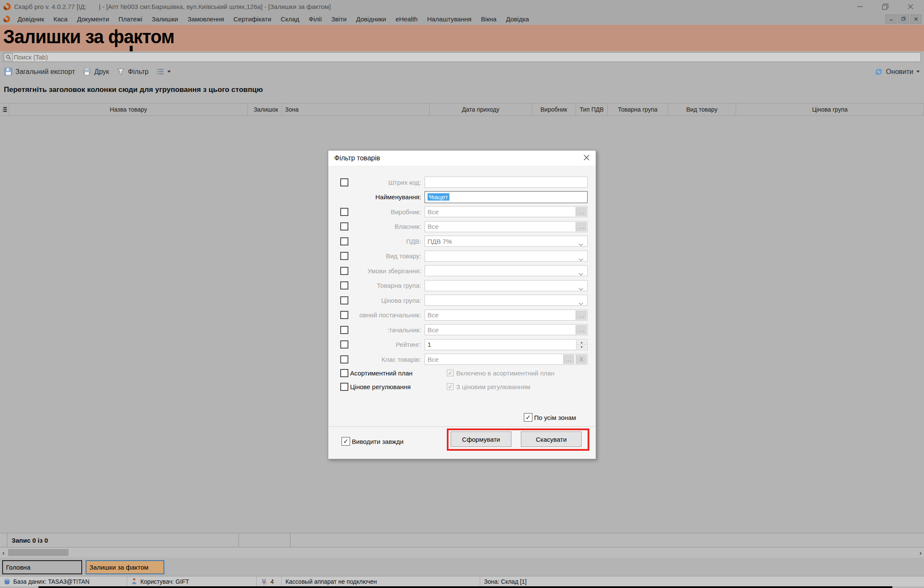 The width and height of the screenshot is (924, 588). What do you see at coordinates (586, 158) in the screenshot?
I see `dialog-close-icon` at bounding box center [586, 158].